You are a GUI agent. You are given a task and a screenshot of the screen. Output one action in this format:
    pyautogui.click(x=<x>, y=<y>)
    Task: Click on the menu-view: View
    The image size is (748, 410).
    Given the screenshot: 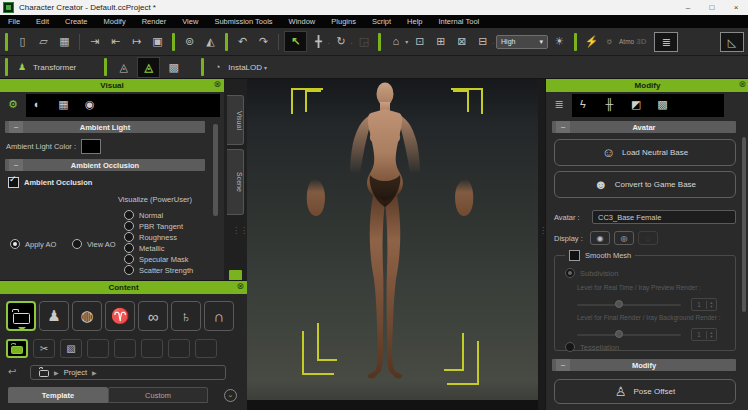 What is the action you would take?
    pyautogui.click(x=190, y=22)
    